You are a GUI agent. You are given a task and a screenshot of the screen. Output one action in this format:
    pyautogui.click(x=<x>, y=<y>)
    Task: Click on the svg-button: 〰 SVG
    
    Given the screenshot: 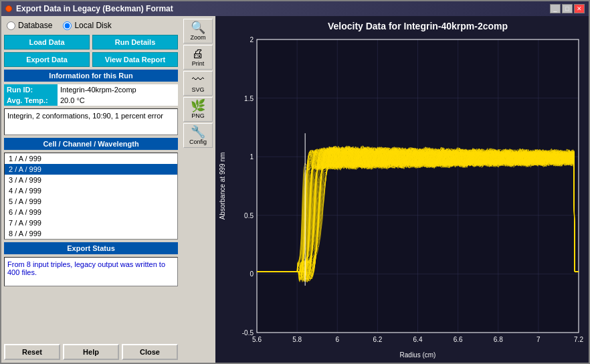 What is the action you would take?
    pyautogui.click(x=198, y=83)
    